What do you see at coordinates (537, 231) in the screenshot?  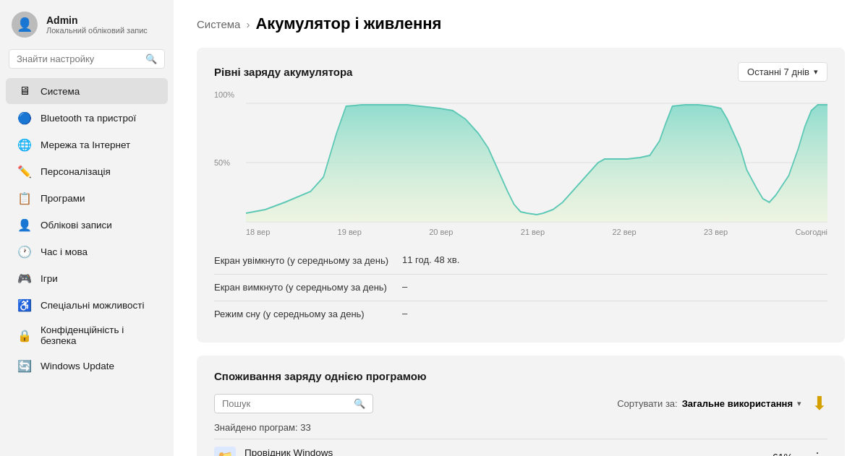 I see `x-axis-labels: 18 вер 19 вер 20 вер 21 вер 22 вер 23 ве…` at bounding box center [537, 231].